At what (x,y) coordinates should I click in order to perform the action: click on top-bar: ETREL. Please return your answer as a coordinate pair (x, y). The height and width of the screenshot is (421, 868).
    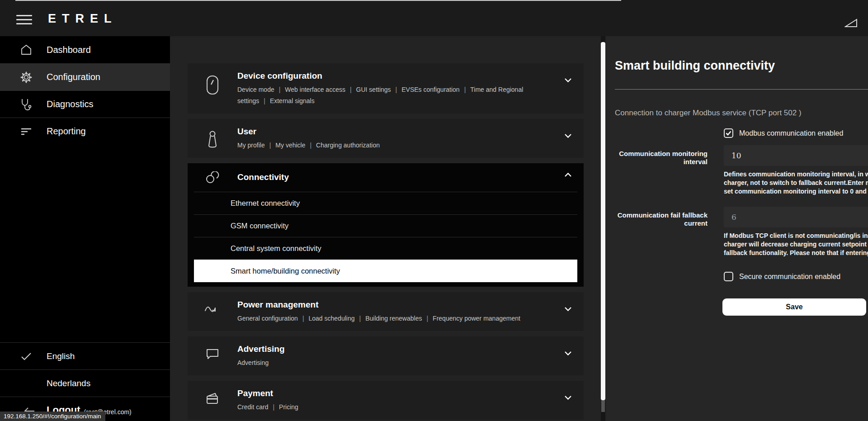
    Looking at the image, I should click on (434, 18).